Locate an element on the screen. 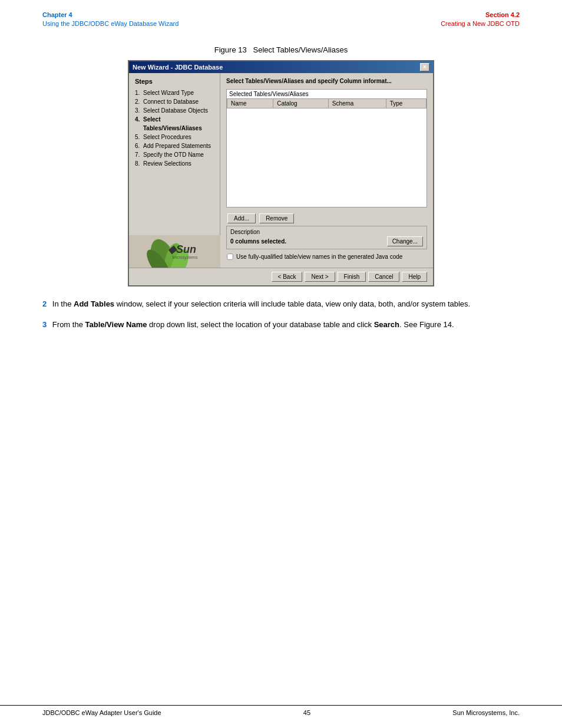  columns-selected-text: 0 columns selected. is located at coordinates (258, 242).